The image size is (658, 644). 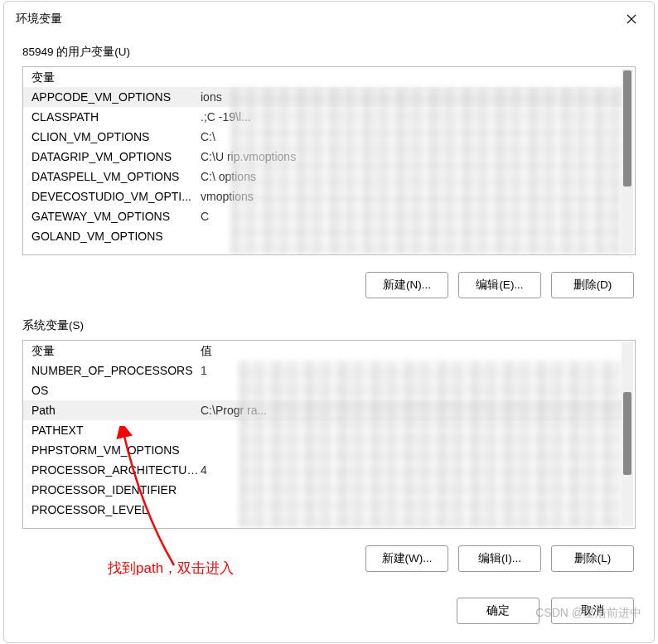 What do you see at coordinates (407, 285) in the screenshot?
I see `user-new-button: 新建(N)...` at bounding box center [407, 285].